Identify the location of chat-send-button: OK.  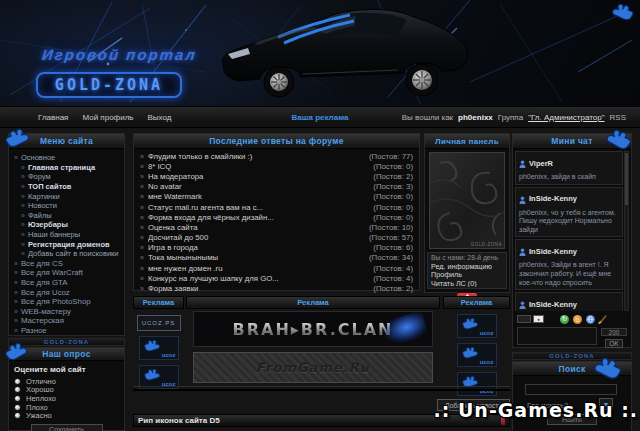
(614, 344).